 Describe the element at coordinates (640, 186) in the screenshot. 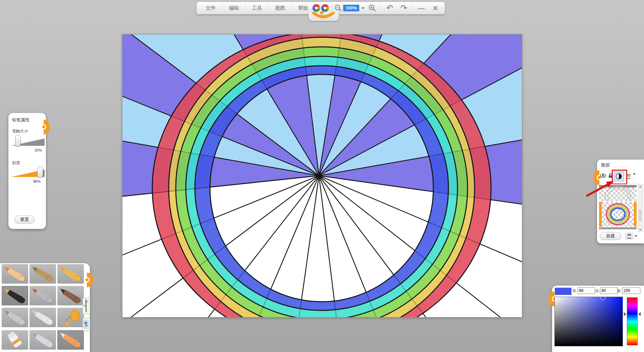

I see `scroll-up-icon` at that location.